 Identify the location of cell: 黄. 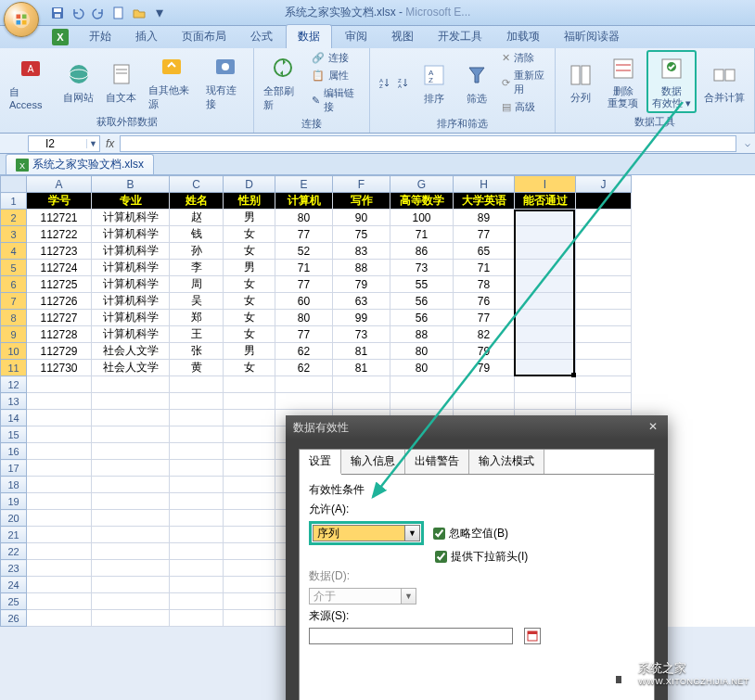
(197, 368).